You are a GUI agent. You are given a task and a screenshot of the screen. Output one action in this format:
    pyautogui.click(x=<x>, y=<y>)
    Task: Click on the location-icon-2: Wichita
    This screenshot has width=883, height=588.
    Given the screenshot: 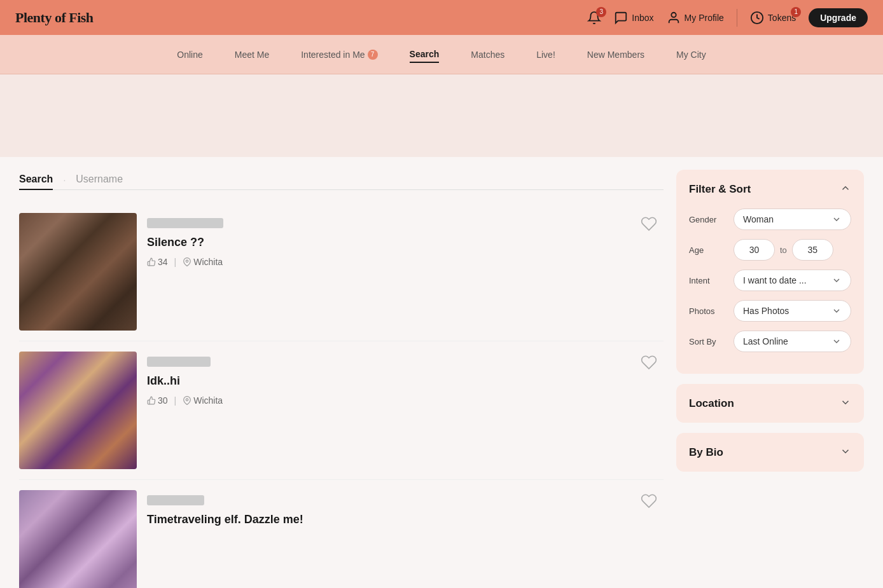 What is the action you would take?
    pyautogui.click(x=202, y=400)
    